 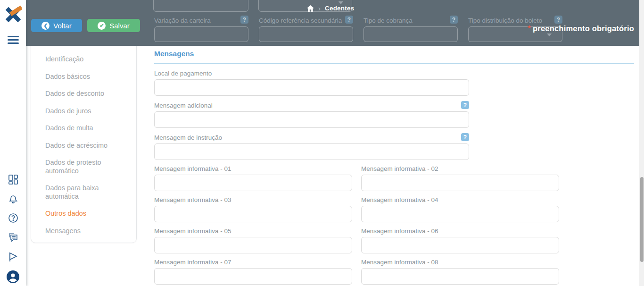 What do you see at coordinates (339, 8) in the screenshot?
I see `breadcrumb-current: Cedentes` at bounding box center [339, 8].